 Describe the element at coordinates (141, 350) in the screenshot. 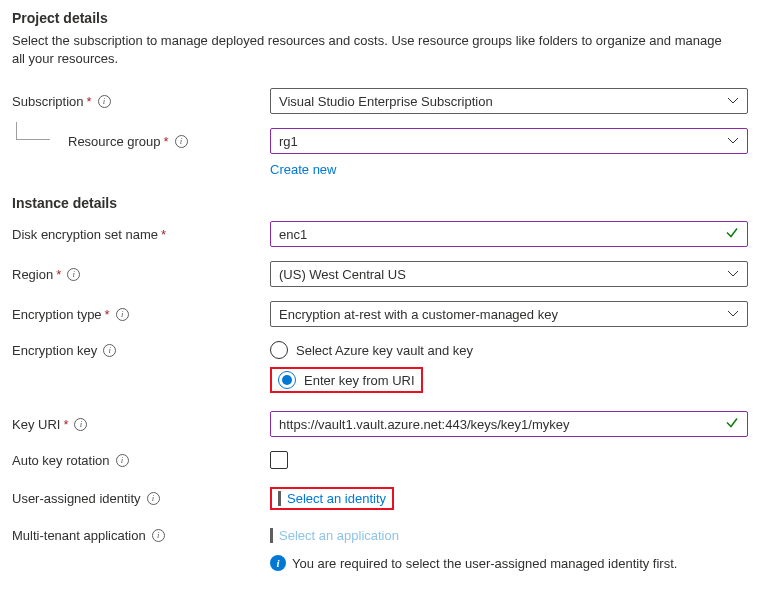

I see `encryption-key-label: Encryption key i` at that location.